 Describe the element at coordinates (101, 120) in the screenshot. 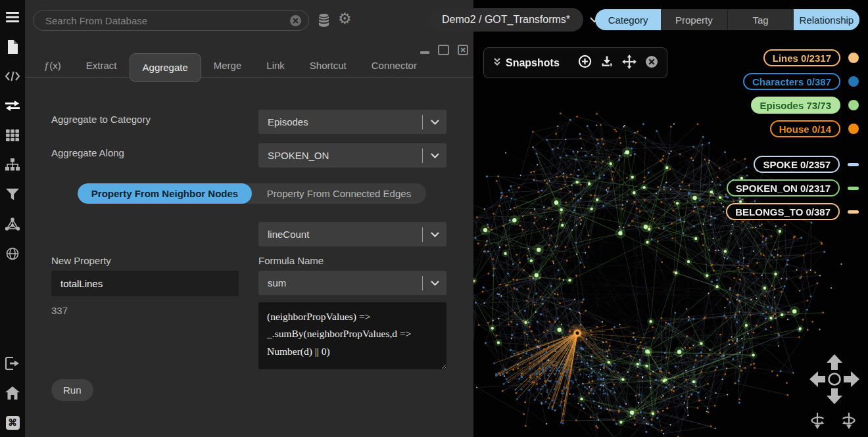

I see `aggregate-to-category-label: Aggregate to Category` at that location.